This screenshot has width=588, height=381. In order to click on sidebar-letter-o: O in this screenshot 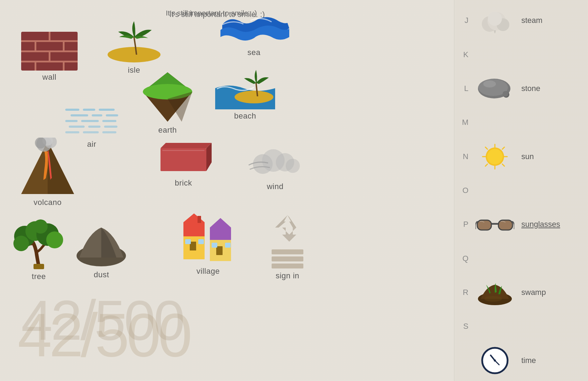, I will do `click(465, 190)`.